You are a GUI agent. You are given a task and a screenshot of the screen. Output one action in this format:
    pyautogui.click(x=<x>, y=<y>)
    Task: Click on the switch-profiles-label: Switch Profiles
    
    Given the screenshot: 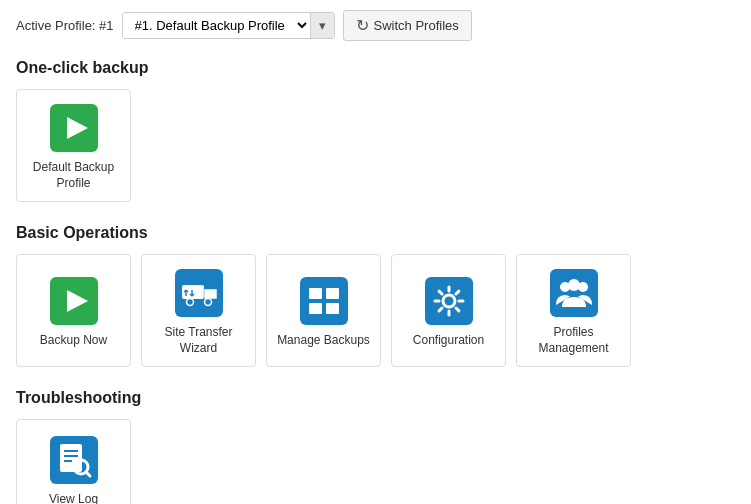 What is the action you would take?
    pyautogui.click(x=416, y=26)
    